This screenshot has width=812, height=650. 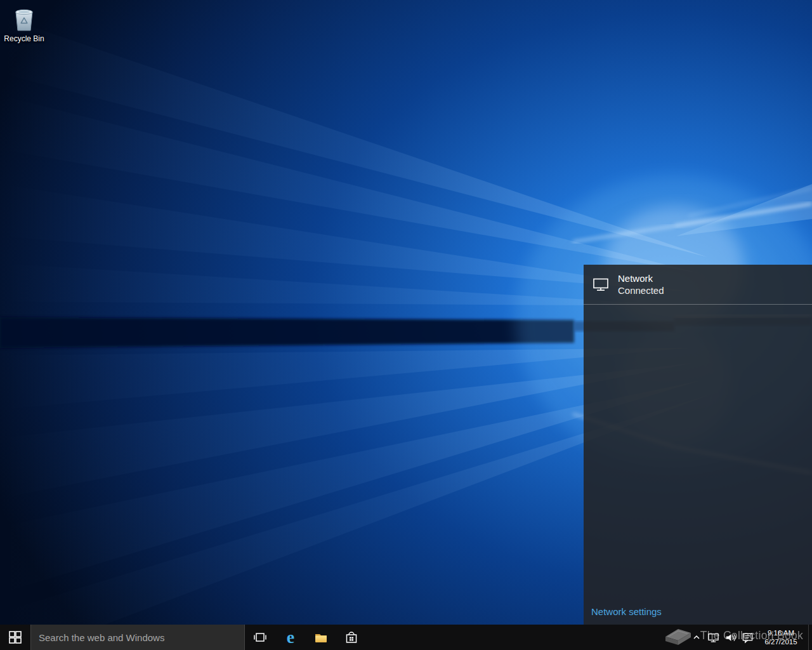 What do you see at coordinates (291, 637) in the screenshot?
I see `edge-browser-button: e` at bounding box center [291, 637].